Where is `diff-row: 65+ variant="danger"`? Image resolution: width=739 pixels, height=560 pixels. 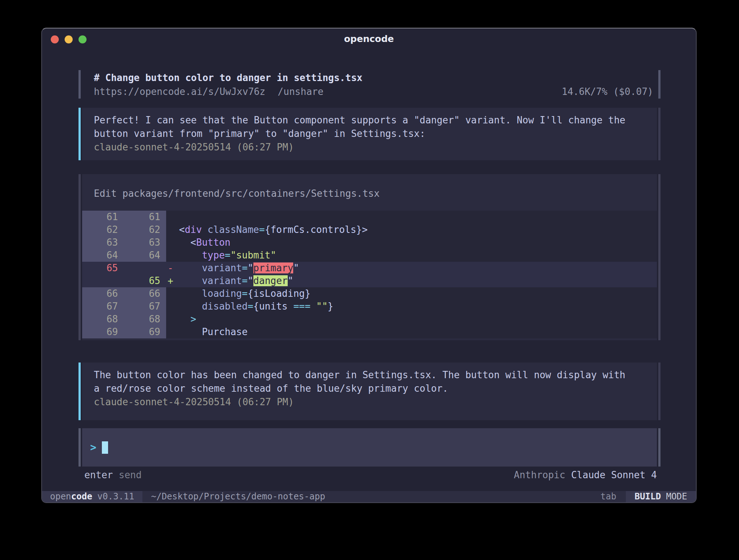
diff-row: 65+ variant="danger" is located at coordinates (370, 281).